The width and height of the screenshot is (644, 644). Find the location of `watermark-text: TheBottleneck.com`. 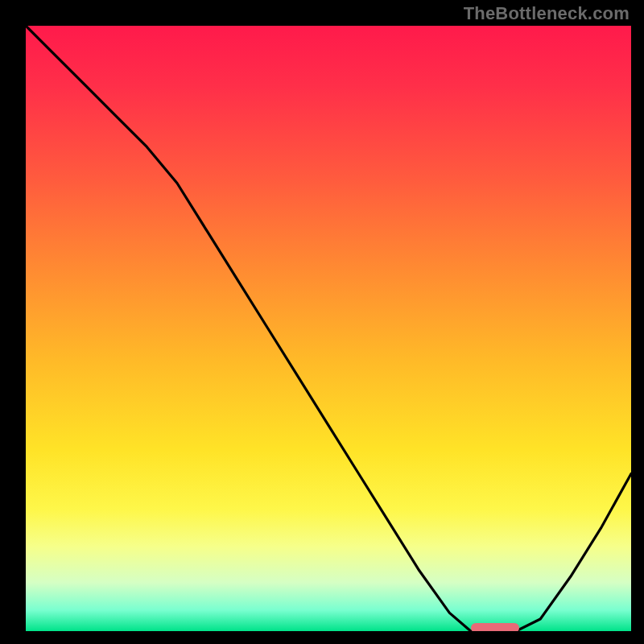

watermark-text: TheBottleneck.com is located at coordinates (547, 14).